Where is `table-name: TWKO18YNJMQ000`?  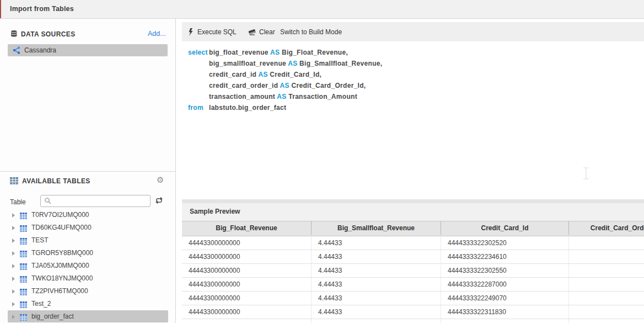
table-name: TWKO18YNJMQ000 is located at coordinates (62, 278).